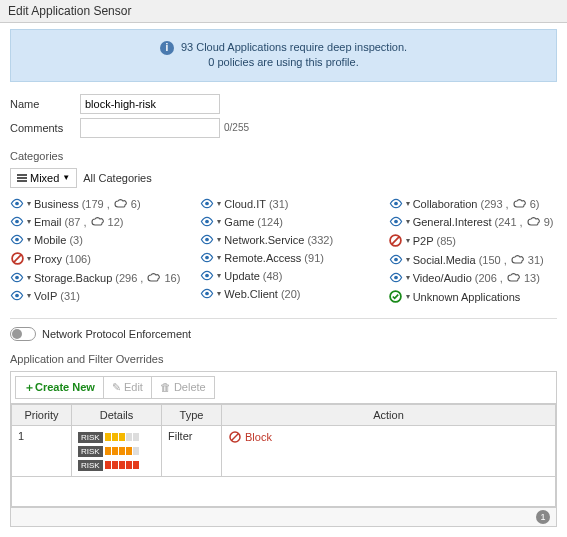 This screenshot has width=567, height=537. Describe the element at coordinates (167, 48) in the screenshot. I see `info-icon: i` at that location.